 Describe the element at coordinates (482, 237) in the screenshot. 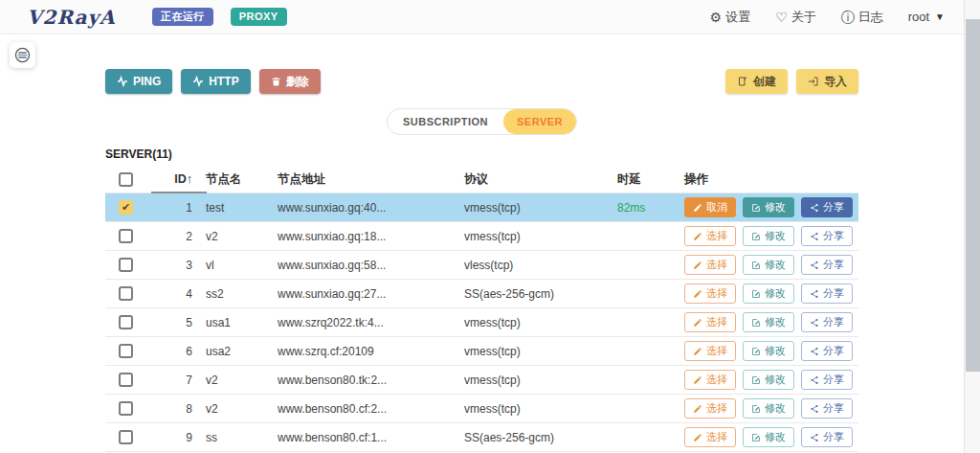

I see `table-row: ✔ 2 v2 www.sunxiao.gq:18... vmess(tcp) 选…` at that location.